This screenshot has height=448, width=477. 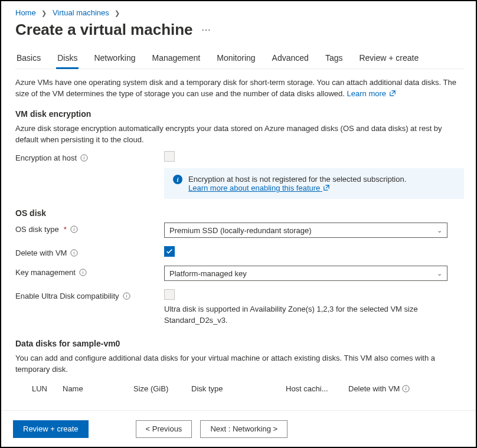 I want to click on review-create-button: Review + create, so click(x=51, y=429).